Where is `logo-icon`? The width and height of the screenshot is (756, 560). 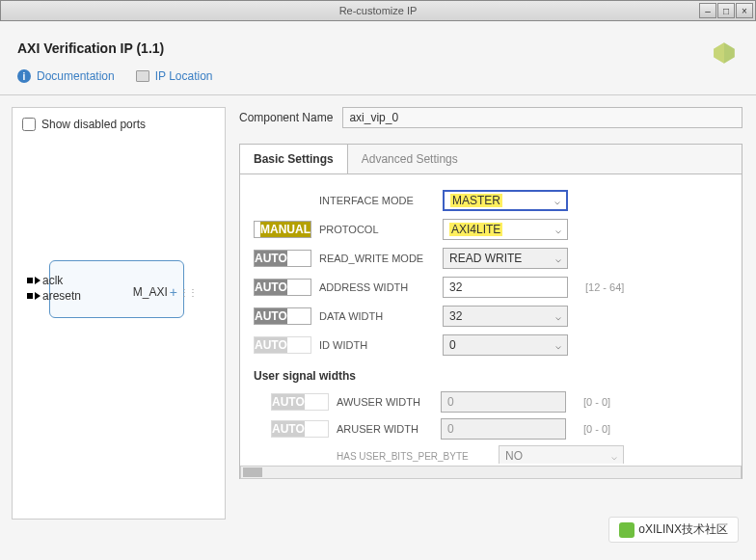 logo-icon is located at coordinates (724, 53).